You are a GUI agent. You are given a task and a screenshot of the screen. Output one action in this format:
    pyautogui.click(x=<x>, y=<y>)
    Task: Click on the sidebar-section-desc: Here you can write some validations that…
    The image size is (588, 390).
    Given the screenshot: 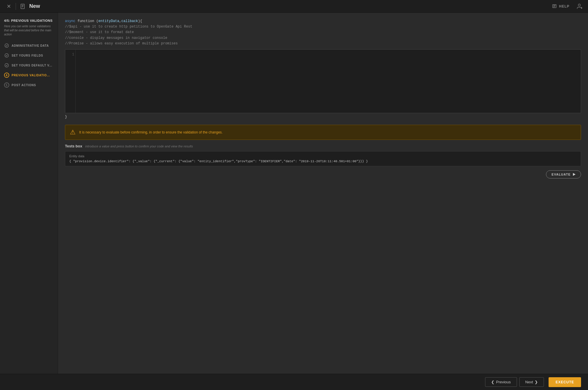 What is the action you would take?
    pyautogui.click(x=29, y=32)
    